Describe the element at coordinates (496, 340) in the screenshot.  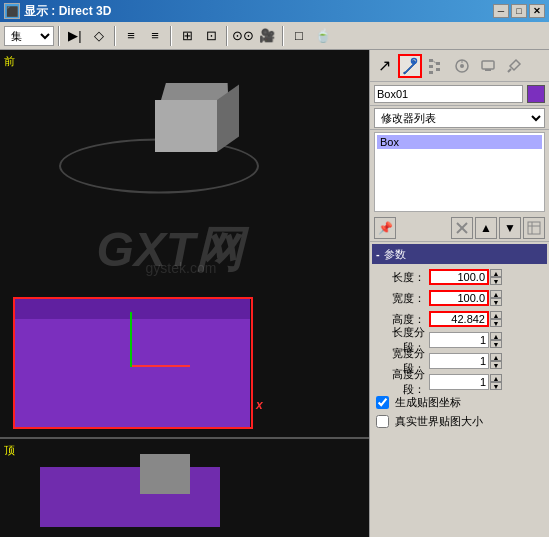
I see `spin-btns-length-seg: ▲ ▼` at that location.